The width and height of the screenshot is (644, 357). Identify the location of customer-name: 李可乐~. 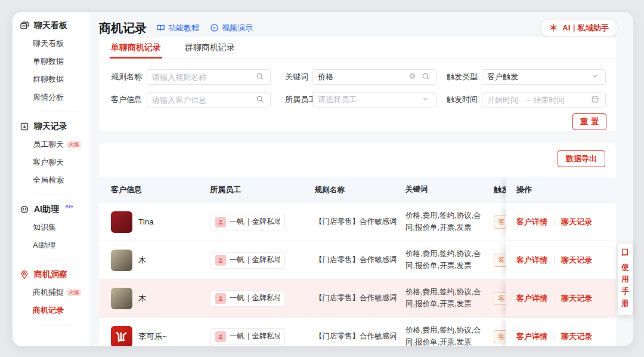
(153, 337).